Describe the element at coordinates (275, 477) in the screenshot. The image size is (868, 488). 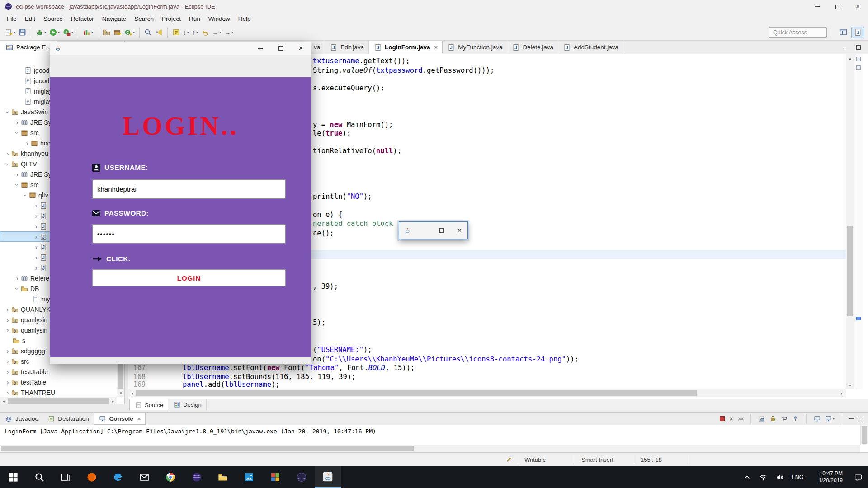
I see `colorful-app-icon` at that location.